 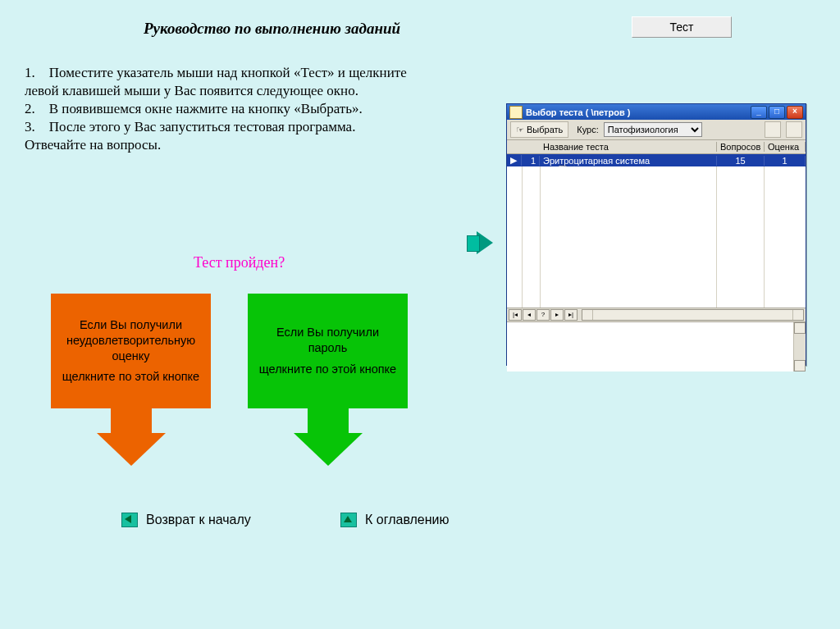 I want to click on row-marker-icon: ▶, so click(x=514, y=161).